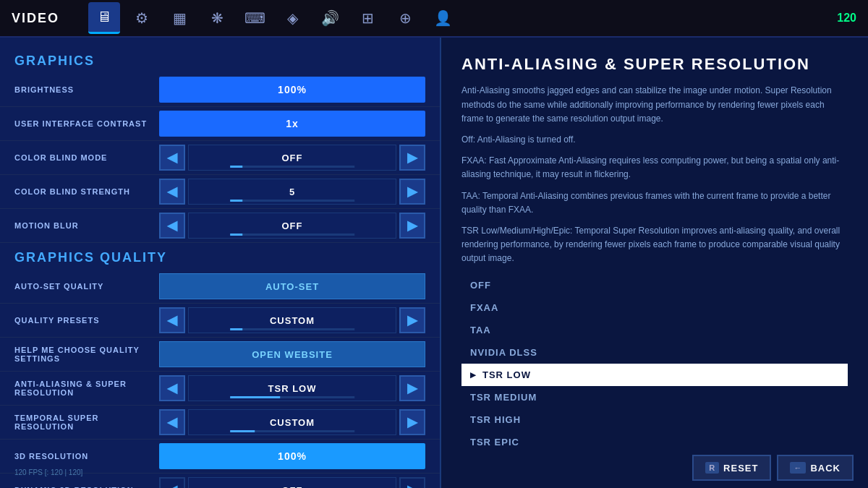 The width and height of the screenshot is (868, 488). Describe the element at coordinates (292, 320) in the screenshot. I see `quality-presets-arrow: ◀ CUSTOM ▶` at that location.